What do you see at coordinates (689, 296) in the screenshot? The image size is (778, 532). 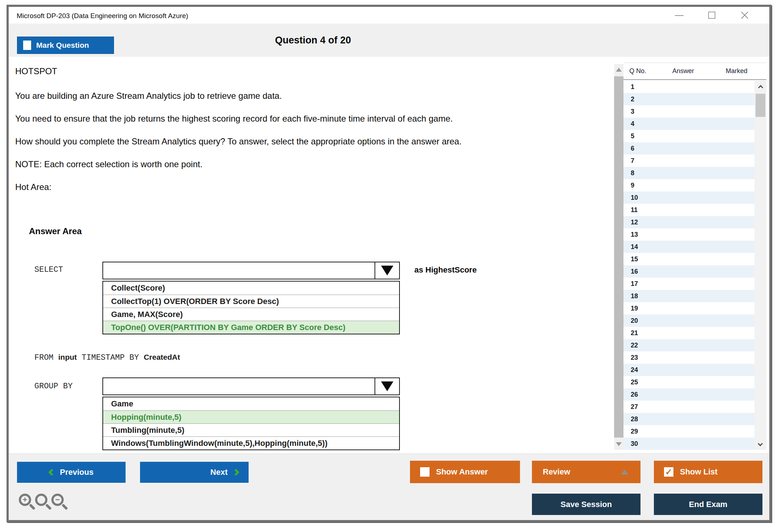 I see `question-list-row: 18` at bounding box center [689, 296].